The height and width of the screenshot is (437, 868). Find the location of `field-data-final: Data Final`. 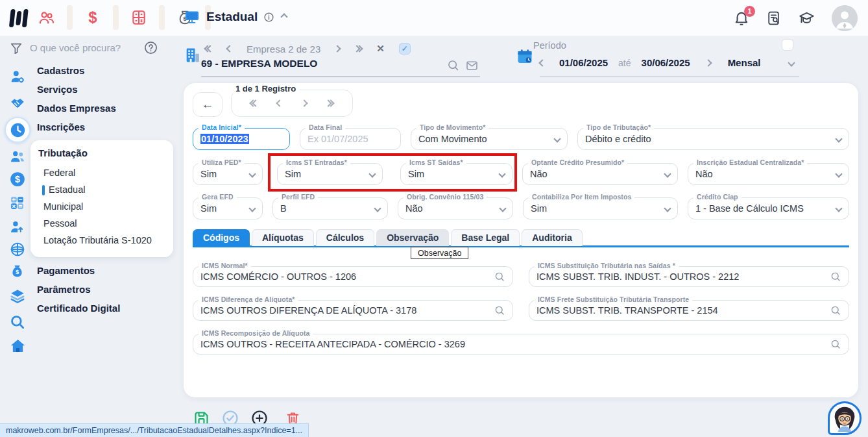

field-data-final: Data Final is located at coordinates (350, 139).